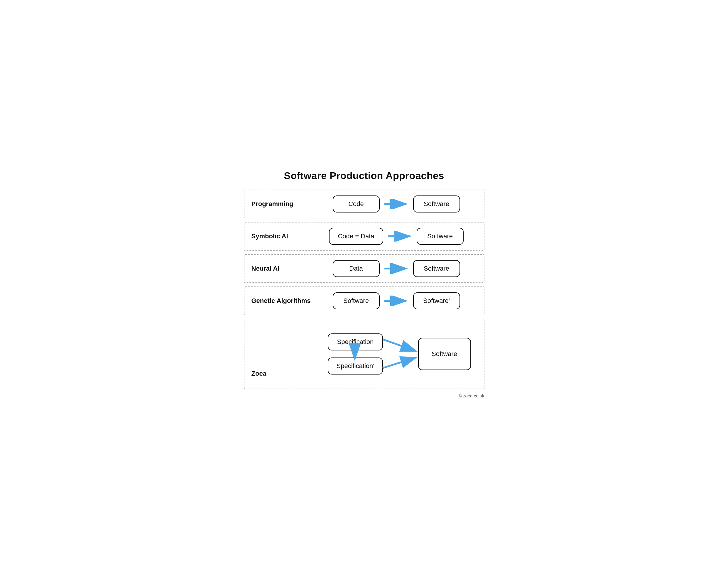 The height and width of the screenshot is (565, 728). I want to click on page-title: Software Production Approaches, so click(364, 176).